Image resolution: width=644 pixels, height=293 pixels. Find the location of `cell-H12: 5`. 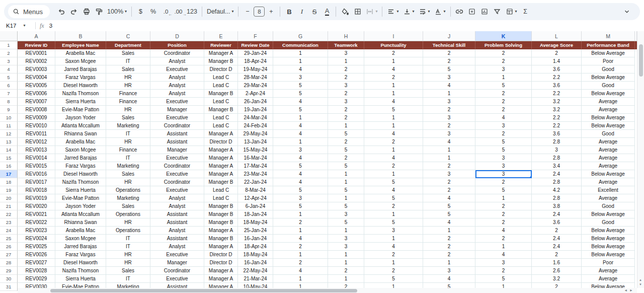

cell-H12: 5 is located at coordinates (346, 134).